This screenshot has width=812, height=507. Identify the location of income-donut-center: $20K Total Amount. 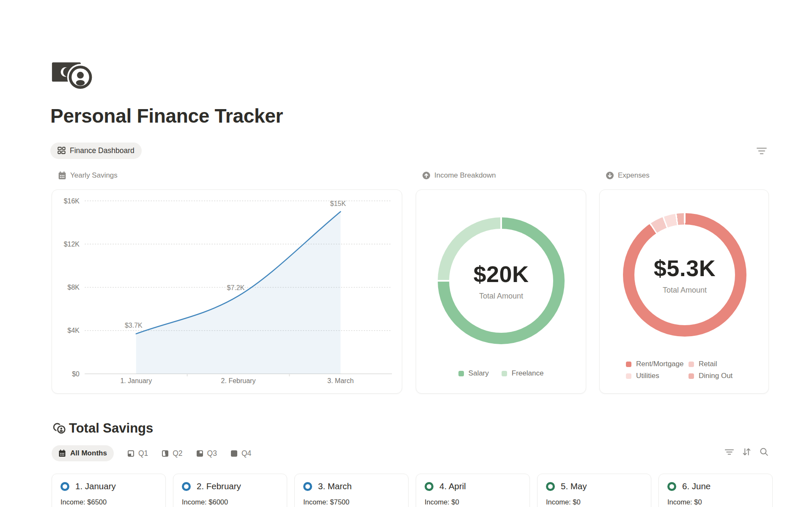
(501, 281).